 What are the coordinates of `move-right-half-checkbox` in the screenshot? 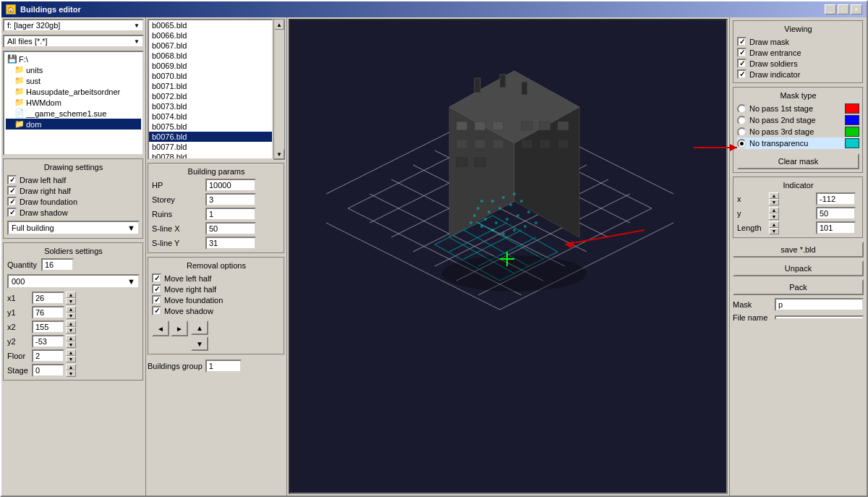 It's located at (156, 289).